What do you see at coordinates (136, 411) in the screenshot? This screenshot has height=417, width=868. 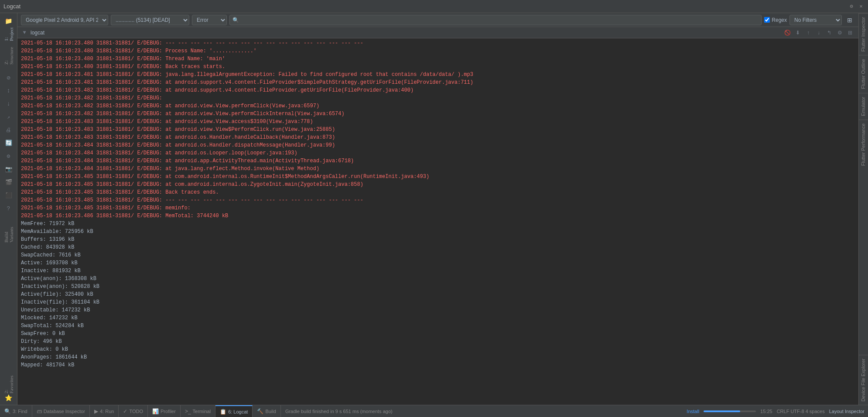 I see `tab-label: TODO` at bounding box center [136, 411].